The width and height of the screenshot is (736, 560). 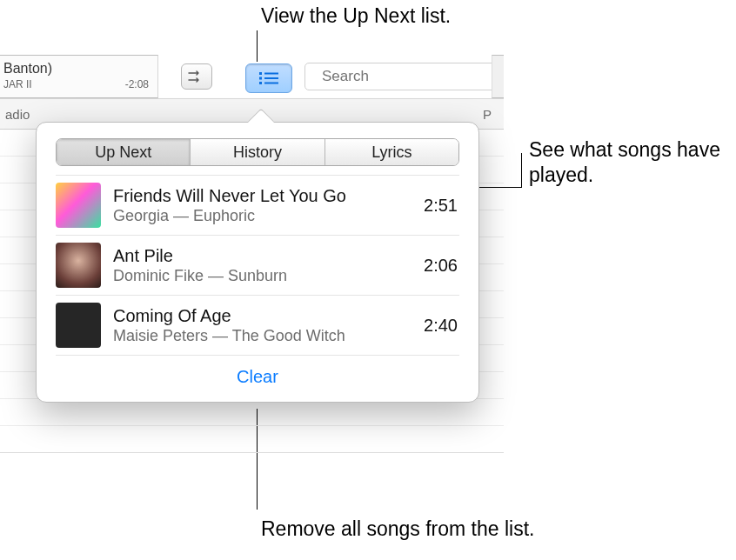 What do you see at coordinates (269, 78) in the screenshot?
I see `up-next-button` at bounding box center [269, 78].